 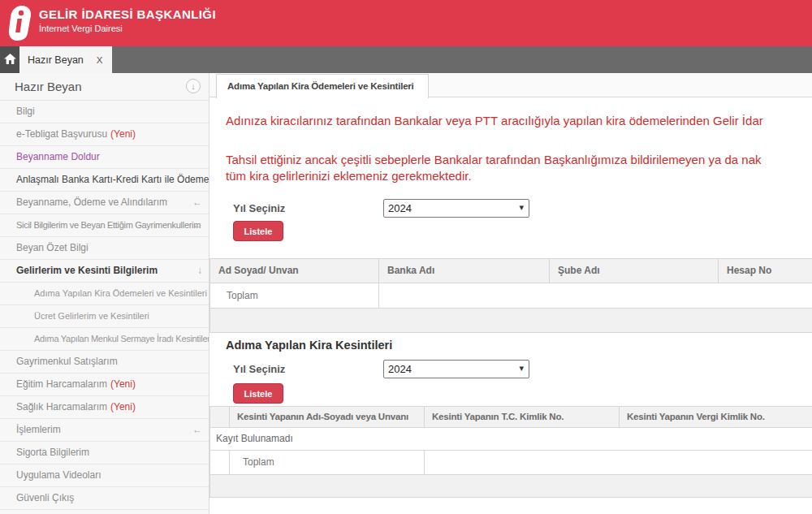 I want to click on column-header: Kesinti Yapanın T.C. Kimlik No., so click(x=522, y=417).